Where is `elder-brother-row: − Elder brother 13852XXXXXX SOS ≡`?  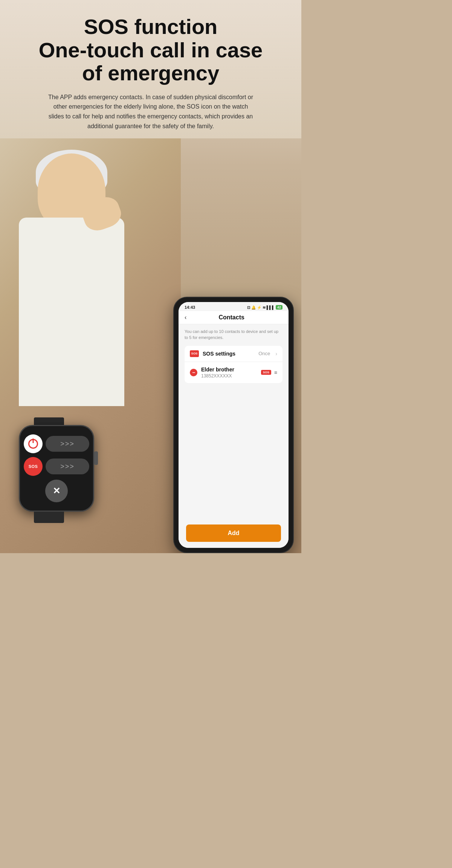
elder-brother-row: − Elder brother 13852XXXXXX SOS ≡ is located at coordinates (234, 373).